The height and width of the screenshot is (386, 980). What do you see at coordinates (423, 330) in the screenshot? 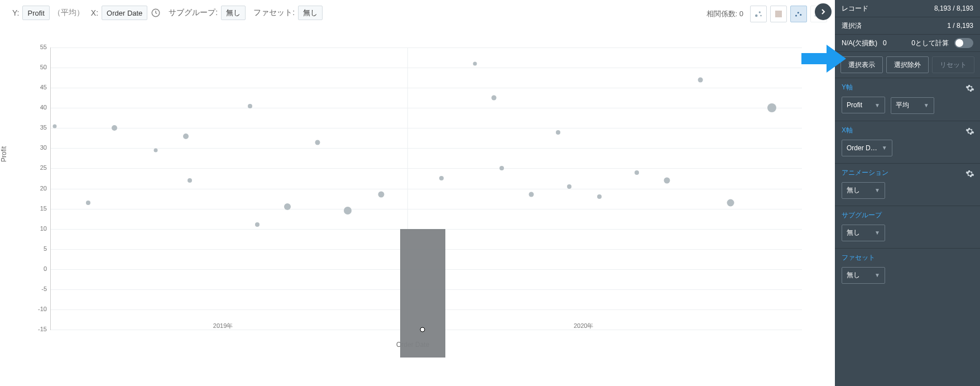
I see `selected-point` at bounding box center [423, 330].